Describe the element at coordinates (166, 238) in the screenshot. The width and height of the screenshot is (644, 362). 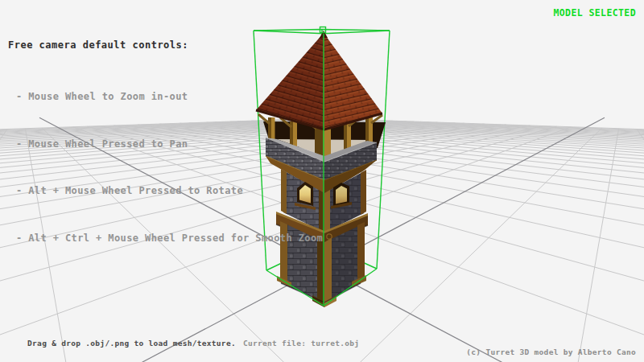
I see `control-item-smooth-zoom: - Alt + Ctrl + Mouse Wheel Pressed for S…` at that location.